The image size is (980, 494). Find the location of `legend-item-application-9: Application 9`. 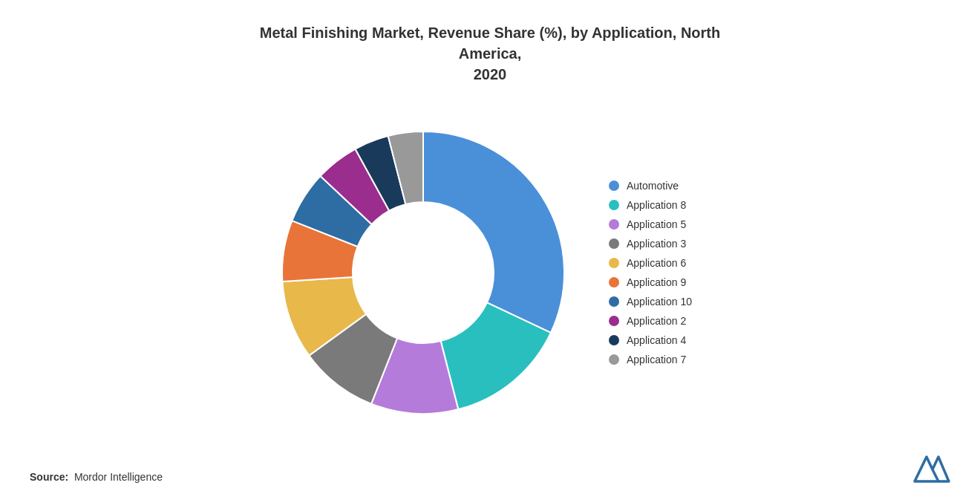

legend-item-application-9: Application 9 is located at coordinates (683, 282).